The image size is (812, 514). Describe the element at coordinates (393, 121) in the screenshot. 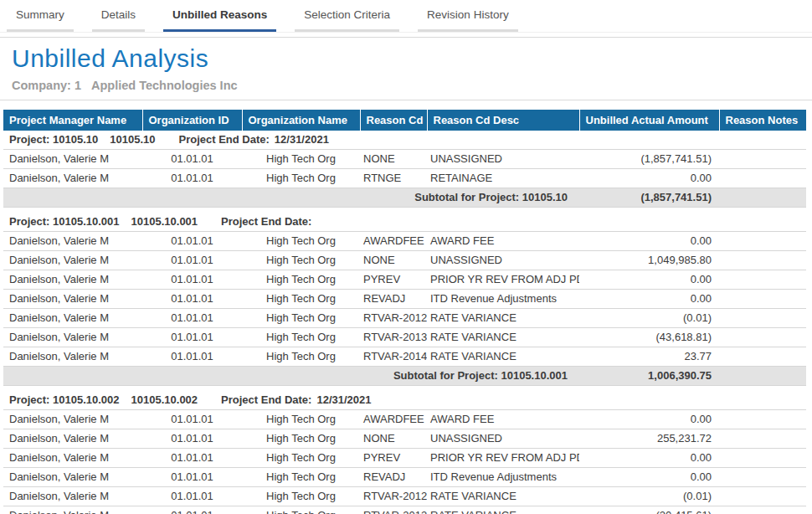

I see `column-header-reason-cd: Reason Cd` at that location.